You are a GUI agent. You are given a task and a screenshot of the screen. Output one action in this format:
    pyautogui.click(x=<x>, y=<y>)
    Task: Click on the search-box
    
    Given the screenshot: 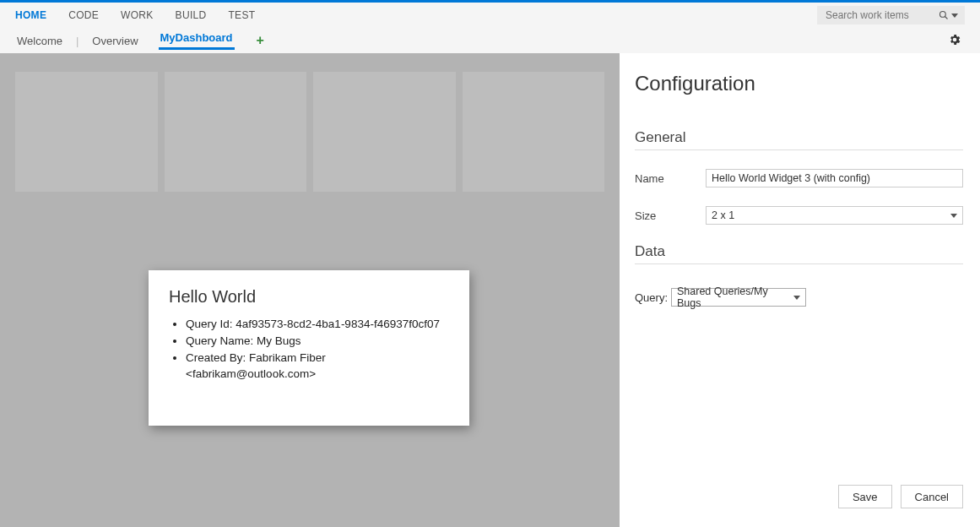 What is the action you would take?
    pyautogui.click(x=891, y=15)
    